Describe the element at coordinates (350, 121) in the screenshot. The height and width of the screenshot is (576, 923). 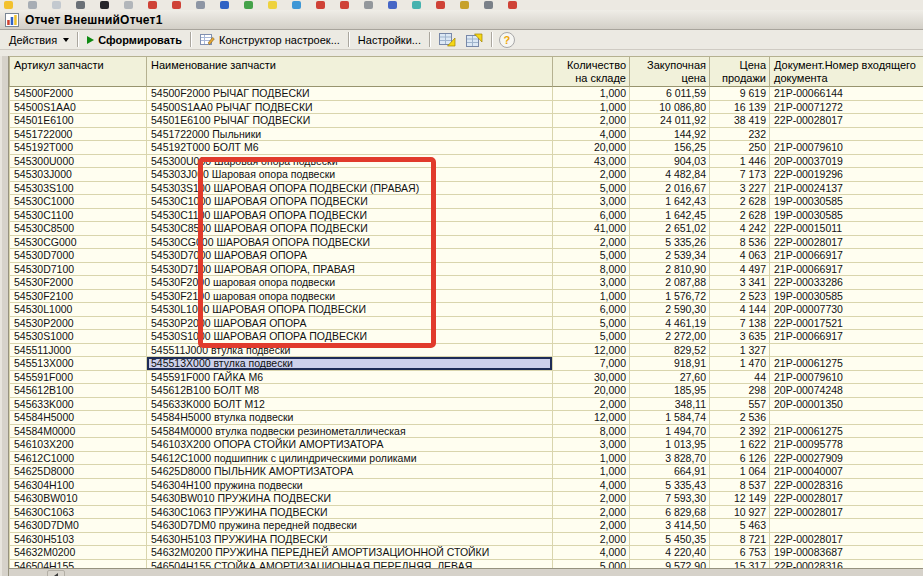
I see `cell-name: 54501E6100 РЫЧАГ ПОДВЕСКИ` at that location.